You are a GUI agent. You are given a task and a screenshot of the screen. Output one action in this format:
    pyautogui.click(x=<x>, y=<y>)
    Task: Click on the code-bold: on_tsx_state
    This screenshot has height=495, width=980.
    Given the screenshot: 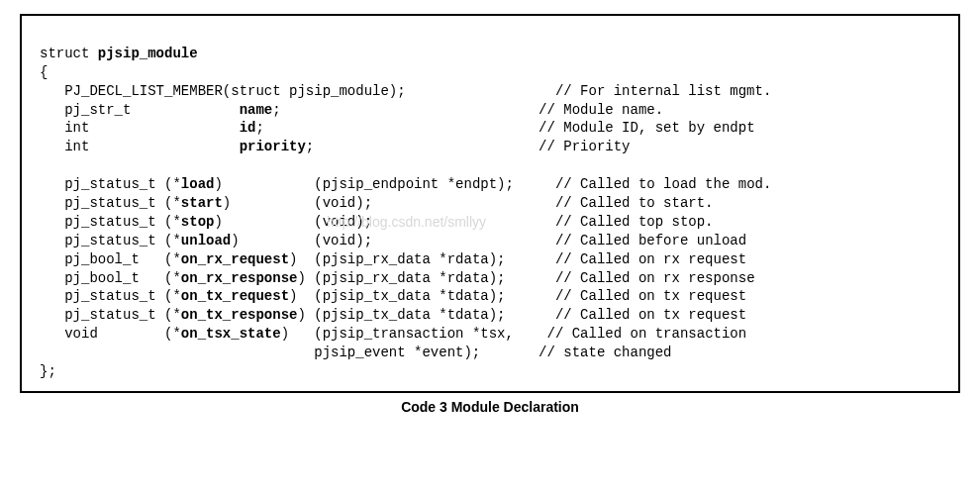 What is the action you would take?
    pyautogui.click(x=232, y=334)
    